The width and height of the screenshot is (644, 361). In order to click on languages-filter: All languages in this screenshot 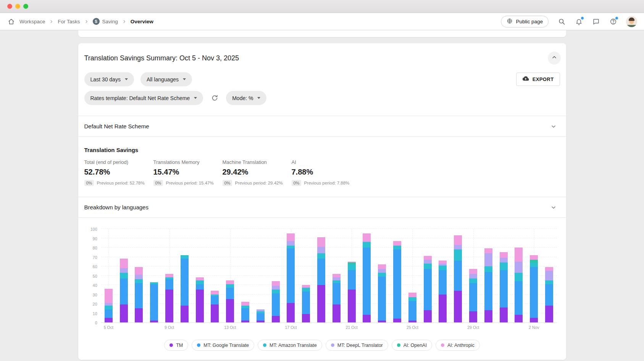, I will do `click(166, 79)`.